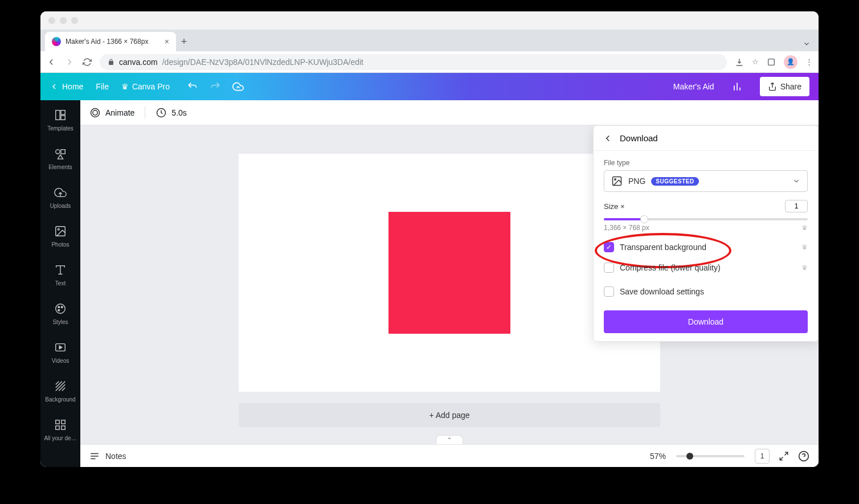 Image resolution: width=859 pixels, height=504 pixels. What do you see at coordinates (706, 268) in the screenshot?
I see `compress-option: Compress file (lower quality) ♛` at bounding box center [706, 268].